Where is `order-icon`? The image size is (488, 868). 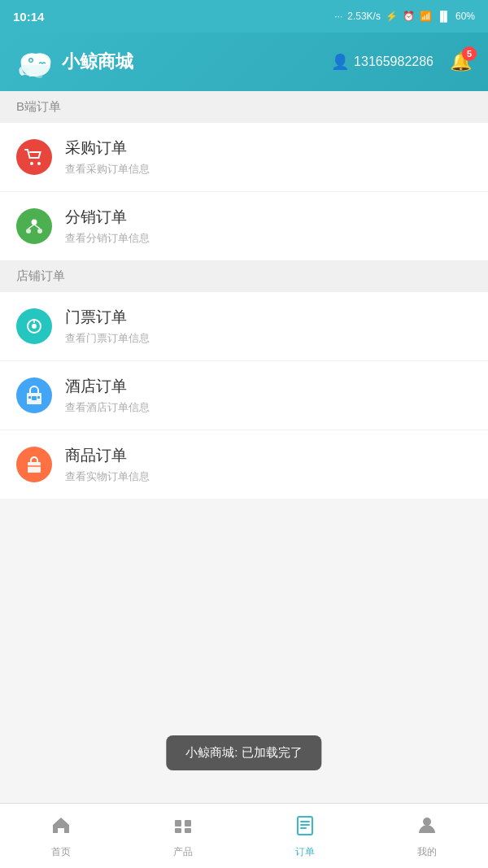 order-icon is located at coordinates (305, 828).